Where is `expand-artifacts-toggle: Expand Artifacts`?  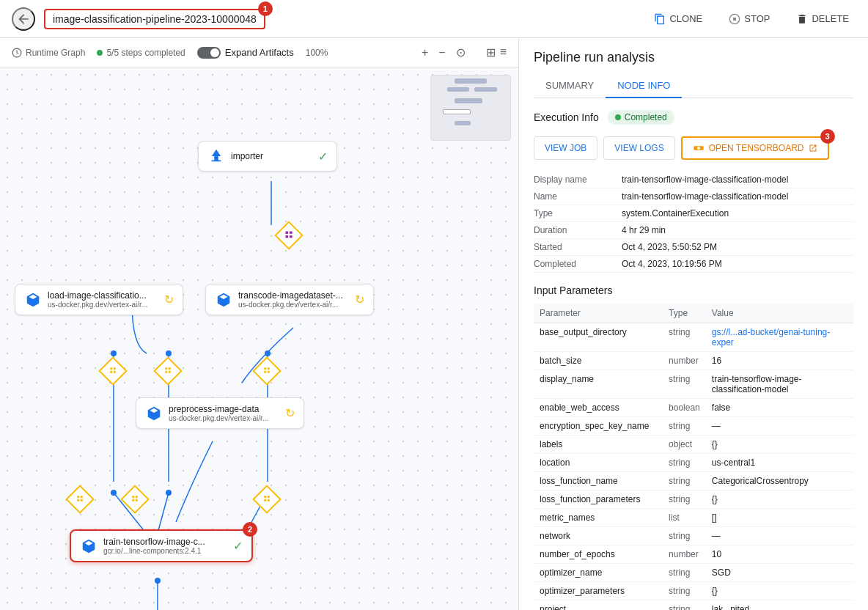 expand-artifacts-toggle: Expand Artifacts is located at coordinates (246, 53).